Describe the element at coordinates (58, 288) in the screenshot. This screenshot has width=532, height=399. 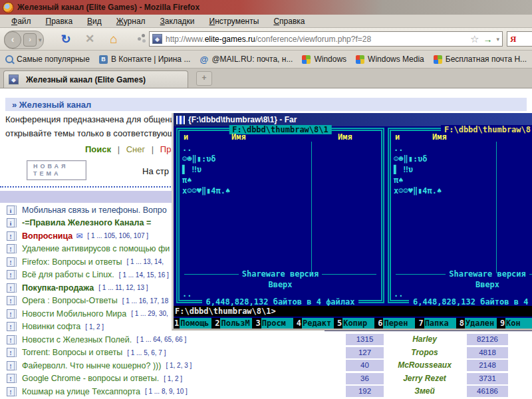
I see `topic-title-link: Покупка-продажа` at that location.